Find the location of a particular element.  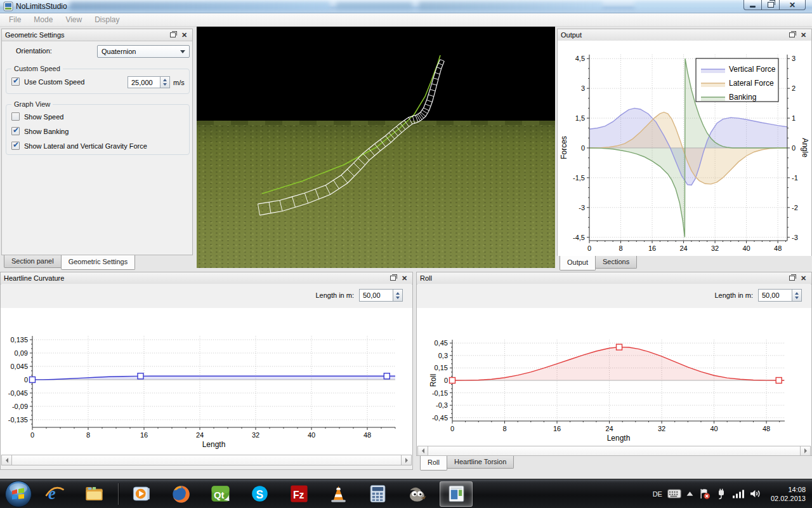

qt-icon: Qt is located at coordinates (220, 494).